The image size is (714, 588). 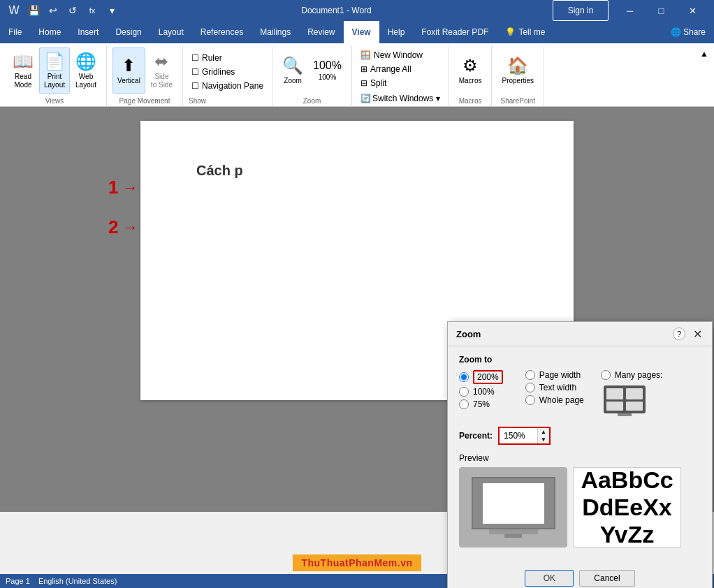 What do you see at coordinates (54, 71) in the screenshot?
I see `views-items: 📖 ReadMode 📄 PrintLayout 🌐 WebLayout` at bounding box center [54, 71].